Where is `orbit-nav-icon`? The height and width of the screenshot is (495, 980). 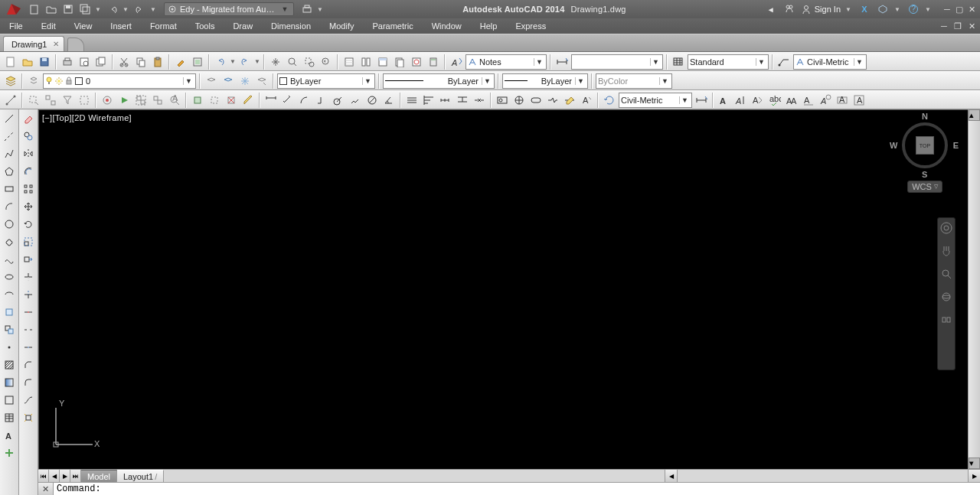 orbit-nav-icon is located at coordinates (946, 297).